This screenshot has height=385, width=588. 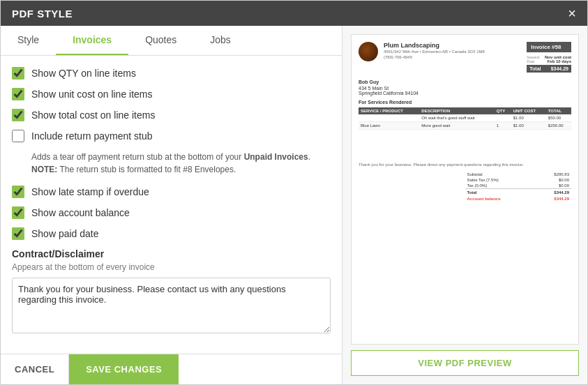 I want to click on show-total-cost-label: Show total cost on line items, so click(x=93, y=115).